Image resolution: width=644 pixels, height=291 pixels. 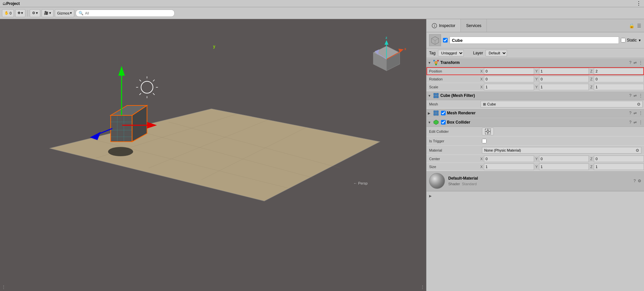 What do you see at coordinates (623, 40) in the screenshot?
I see `static-checkbox` at bounding box center [623, 40].